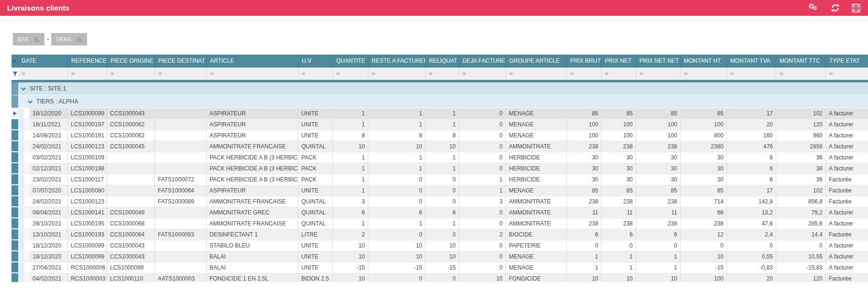 The image size is (868, 293). What do you see at coordinates (584, 257) in the screenshot?
I see `cell-prix_brut: 1` at bounding box center [584, 257].